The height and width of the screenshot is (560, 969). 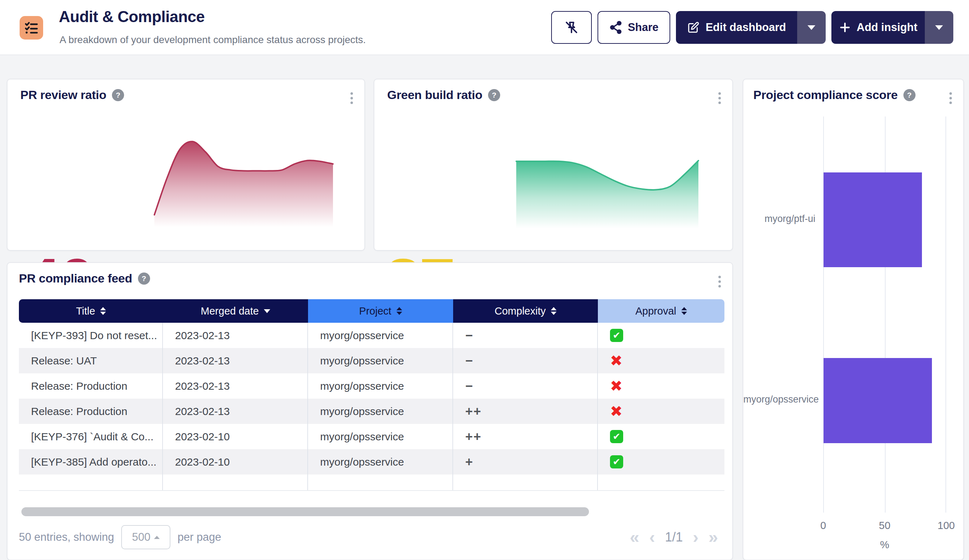 What do you see at coordinates (823, 526) in the screenshot?
I see `axis-tick: 0` at bounding box center [823, 526].